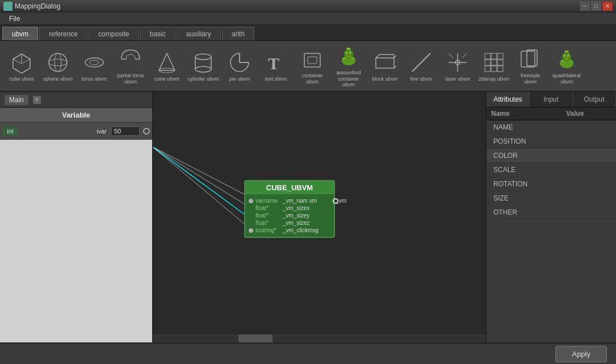 This screenshot has width=616, height=364. Describe the element at coordinates (349, 79) in the screenshot. I see `tool-autounford-label: autounford container ubvm` at that location.